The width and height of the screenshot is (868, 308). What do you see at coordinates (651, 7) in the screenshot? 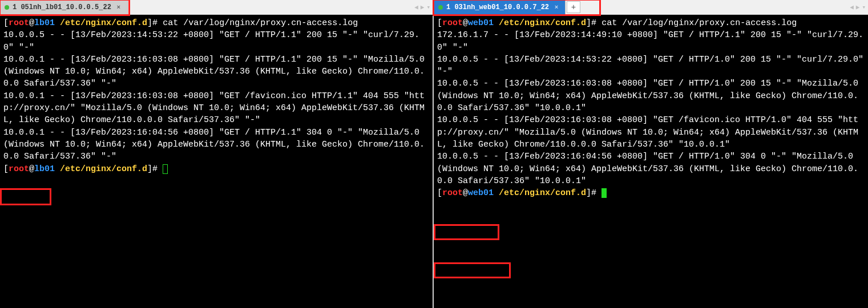
I see `right-tab-bar: 1 03lnh_web01_10.0.0.7_22 × + ◀ ▶ ▾` at bounding box center [651, 7].